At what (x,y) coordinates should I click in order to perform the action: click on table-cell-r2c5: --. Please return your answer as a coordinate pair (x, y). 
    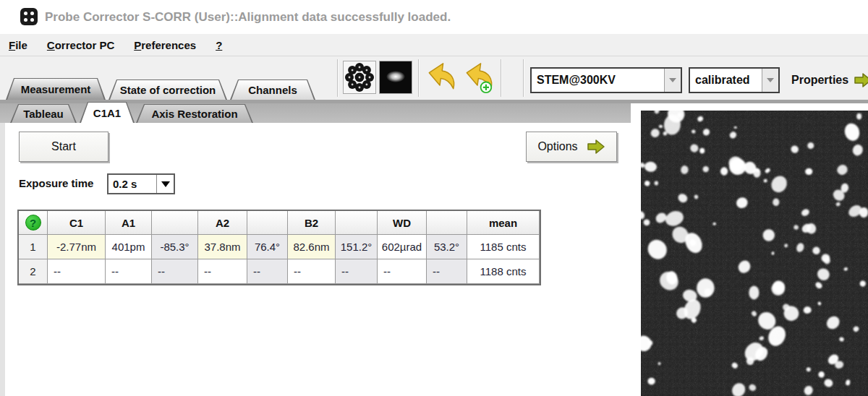
    Looking at the image, I should click on (268, 272).